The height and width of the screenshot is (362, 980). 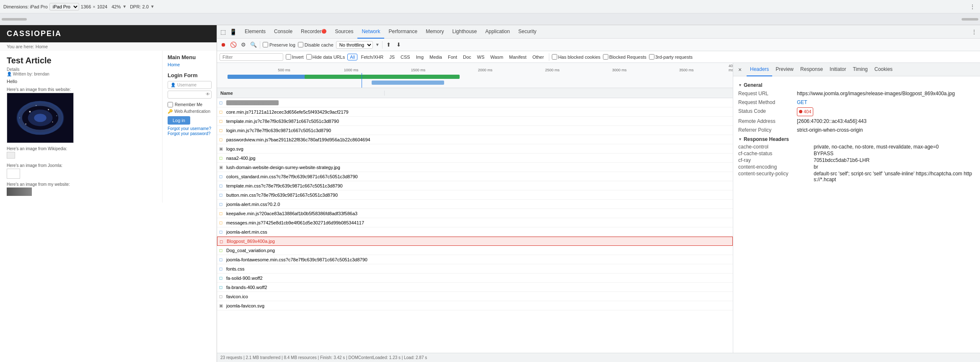 What do you see at coordinates (475, 112) in the screenshot?
I see `table-row: ◻ core.min.js?17121a112ecec3d656efe5c5f4…` at bounding box center [475, 112].